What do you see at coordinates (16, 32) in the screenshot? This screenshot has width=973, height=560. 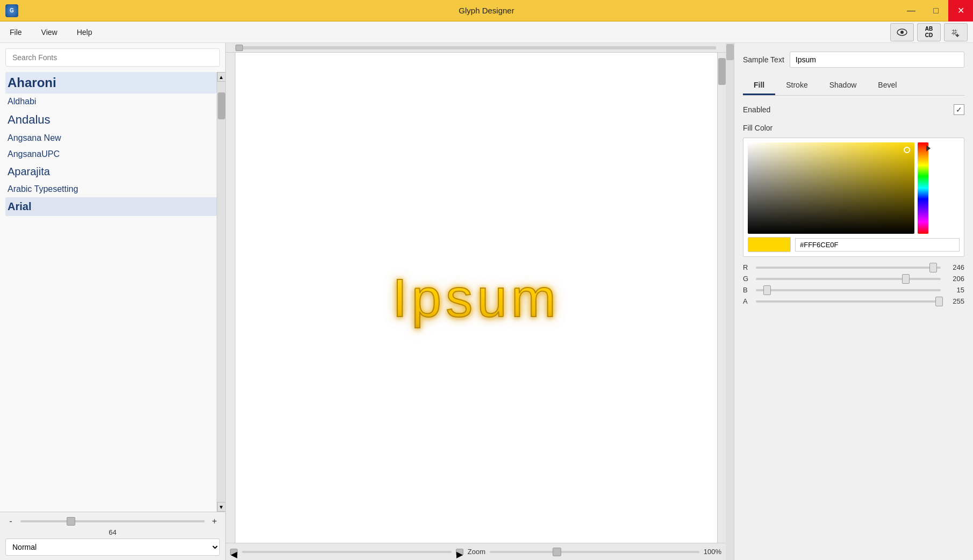 I see `menu-file: File` at bounding box center [16, 32].